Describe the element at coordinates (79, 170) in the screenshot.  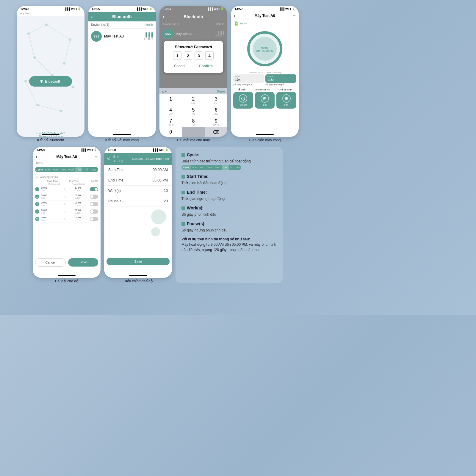
I see `s5-thu: Thu` at that location.